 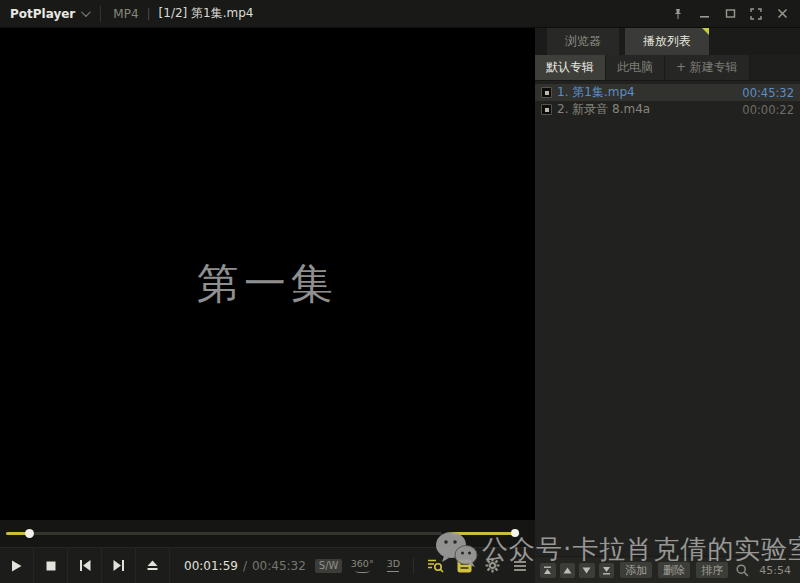 I want to click on titlebar-divider, so click(x=100, y=14).